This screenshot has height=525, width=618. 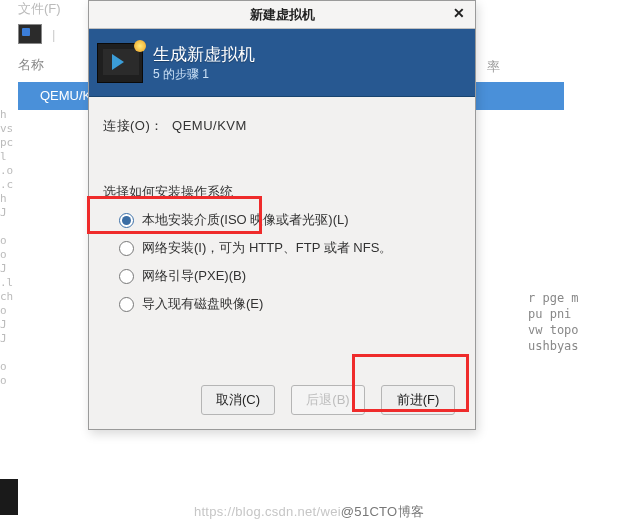 What do you see at coordinates (31, 65) in the screenshot?
I see `column-header-name: 名称` at bounding box center [31, 65].